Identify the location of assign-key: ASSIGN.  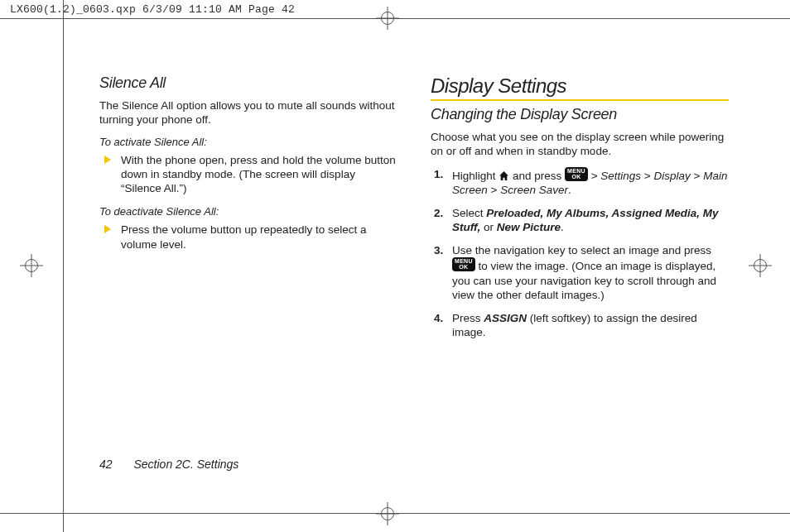
(505, 318).